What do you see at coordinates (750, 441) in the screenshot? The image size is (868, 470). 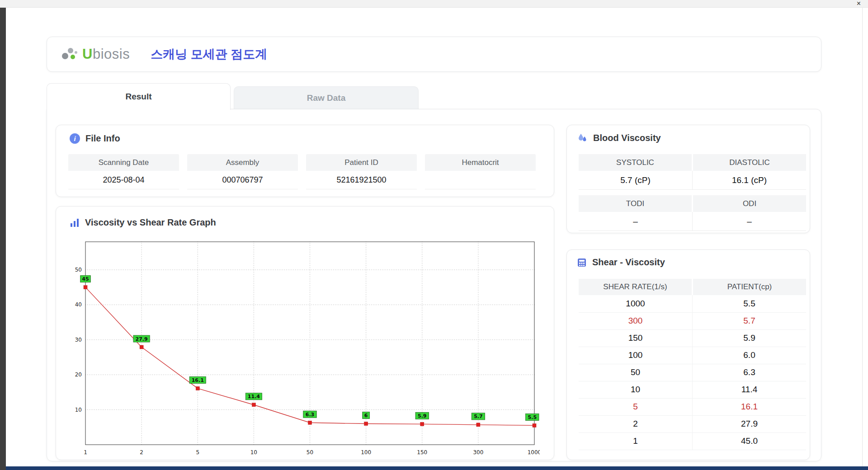 I see `patient-cell: 45.0` at bounding box center [750, 441].